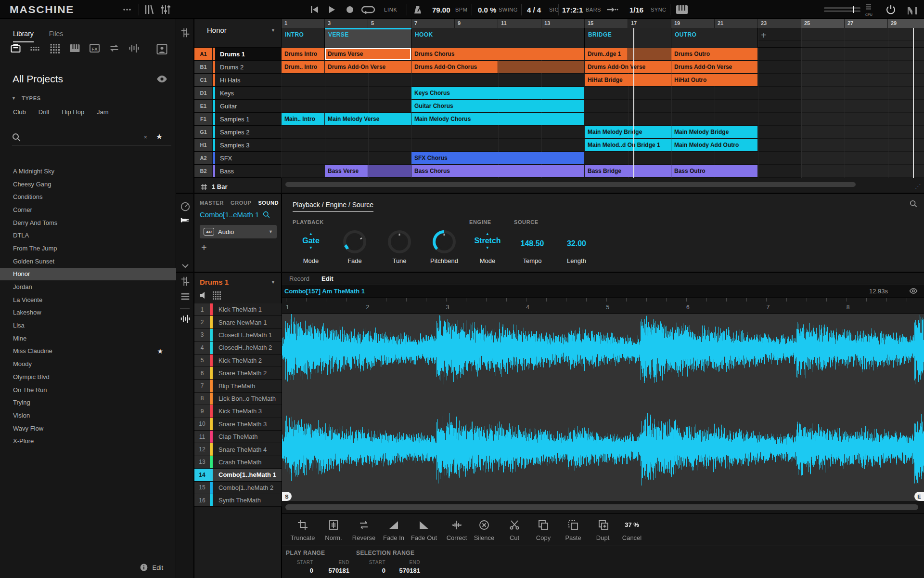  What do you see at coordinates (394, 530) in the screenshot?
I see `fadein-button: Fade In` at bounding box center [394, 530].